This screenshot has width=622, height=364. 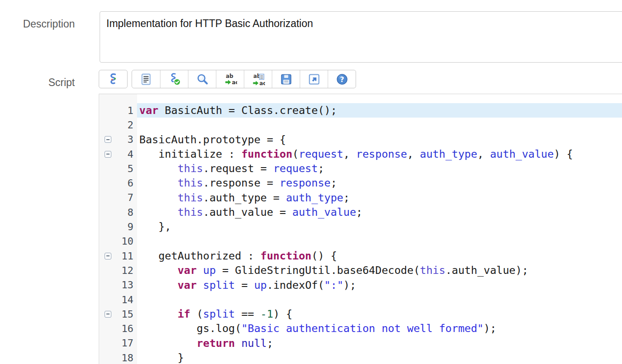 I want to click on toolbar-button-group: abacabac?, so click(x=244, y=79).